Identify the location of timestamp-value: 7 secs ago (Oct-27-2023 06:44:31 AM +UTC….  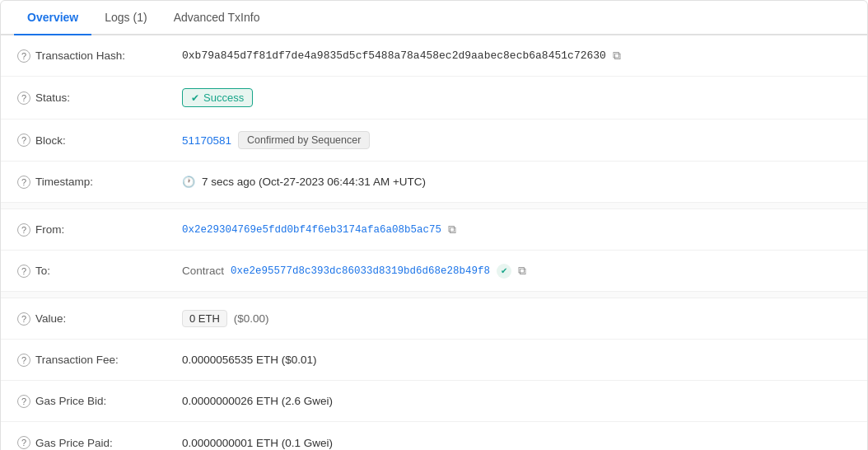
(314, 181).